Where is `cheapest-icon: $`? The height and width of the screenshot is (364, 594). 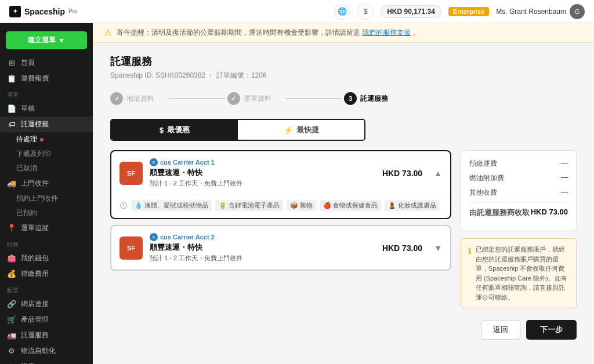
cheapest-icon: $ is located at coordinates (161, 130).